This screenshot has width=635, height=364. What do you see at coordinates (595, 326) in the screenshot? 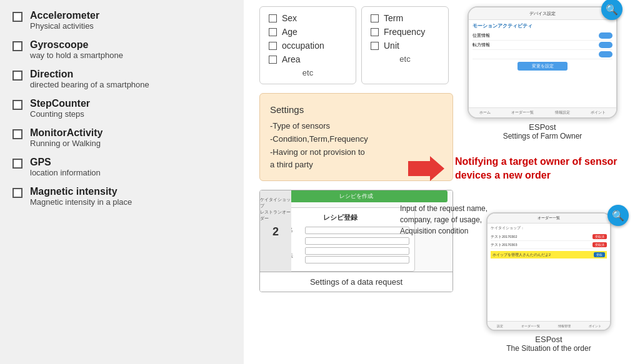
I see `bottom-tab-points: ポイント` at bounding box center [595, 326].